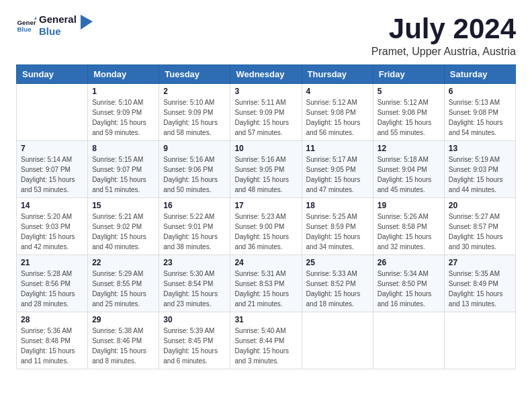  I want to click on day-cell: 9 Sunrise: 5:16 AMSunset: 9:06 PMDayligh…, so click(195, 169).